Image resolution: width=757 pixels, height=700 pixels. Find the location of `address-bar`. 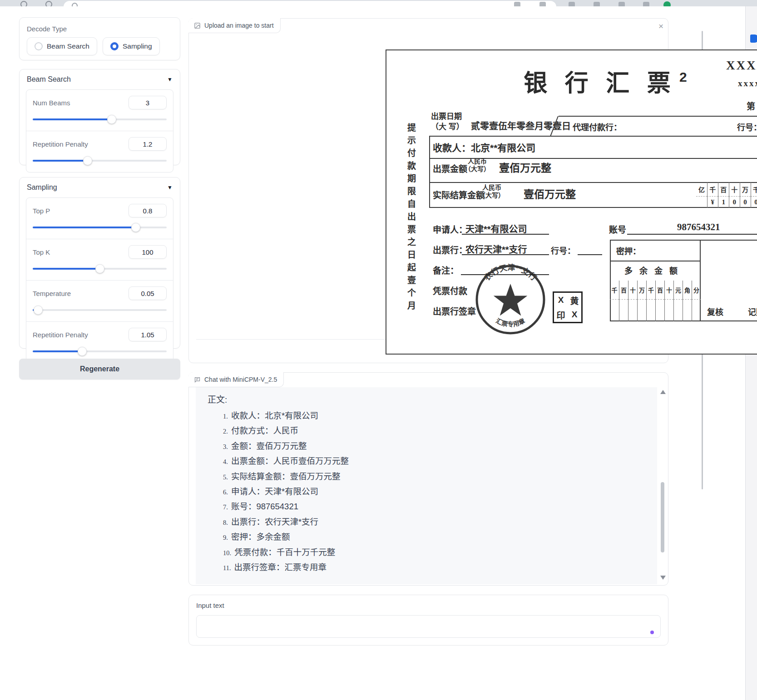

address-bar is located at coordinates (310, 4).